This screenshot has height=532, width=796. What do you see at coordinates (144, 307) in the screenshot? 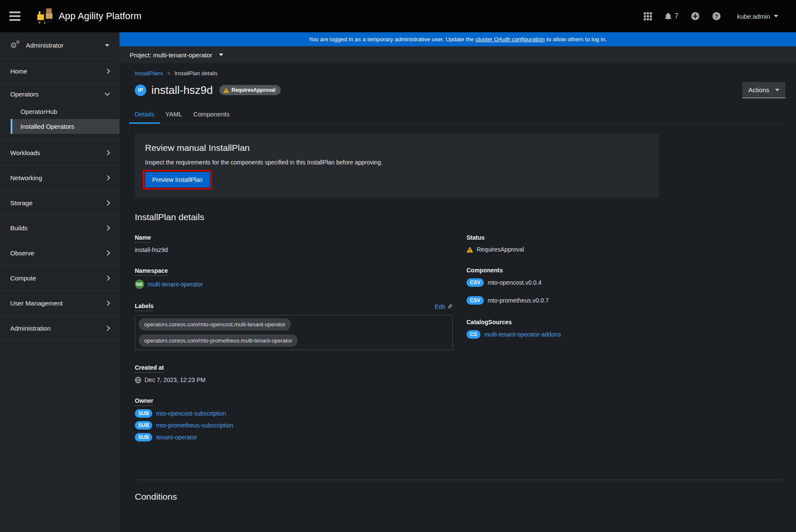
I see `labels-label: Labels` at bounding box center [144, 307].